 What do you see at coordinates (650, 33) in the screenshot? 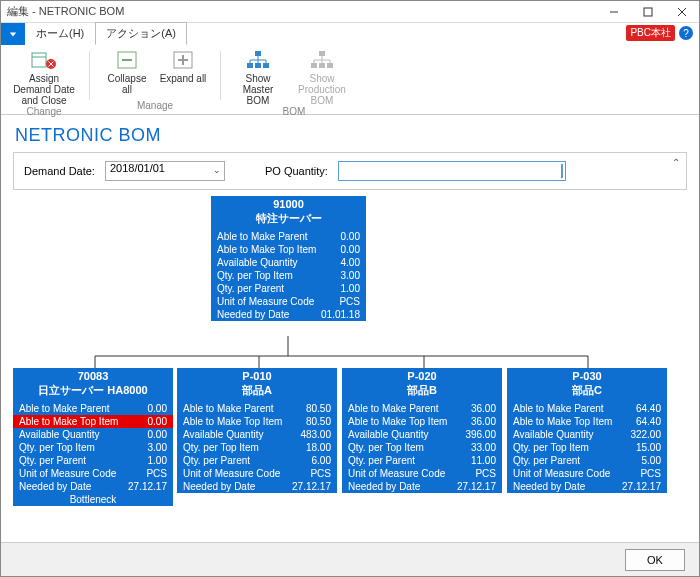
I see `company-badge: PBC本社` at bounding box center [650, 33].